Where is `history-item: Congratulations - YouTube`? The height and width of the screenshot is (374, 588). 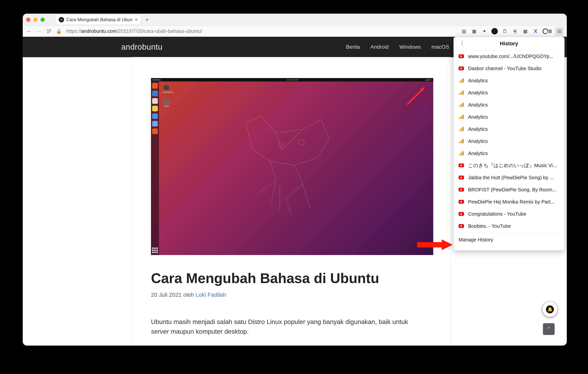 history-item: Congratulations - YouTube is located at coordinates (509, 214).